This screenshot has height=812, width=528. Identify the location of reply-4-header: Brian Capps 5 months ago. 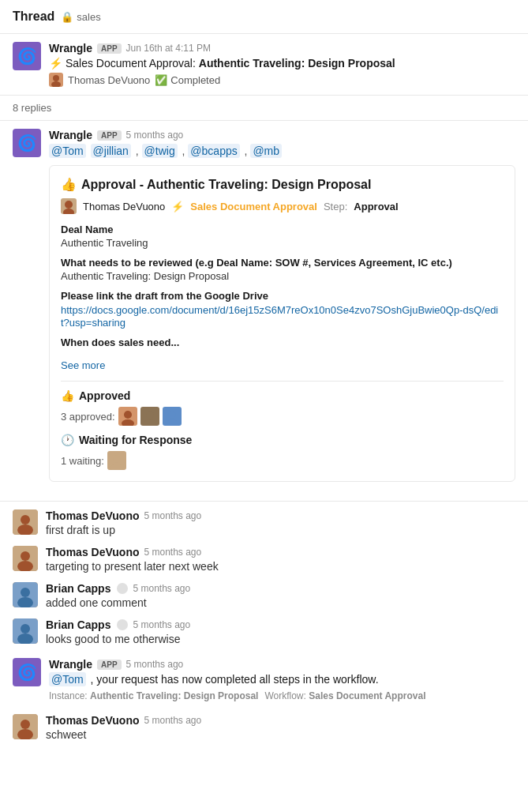
(281, 625).